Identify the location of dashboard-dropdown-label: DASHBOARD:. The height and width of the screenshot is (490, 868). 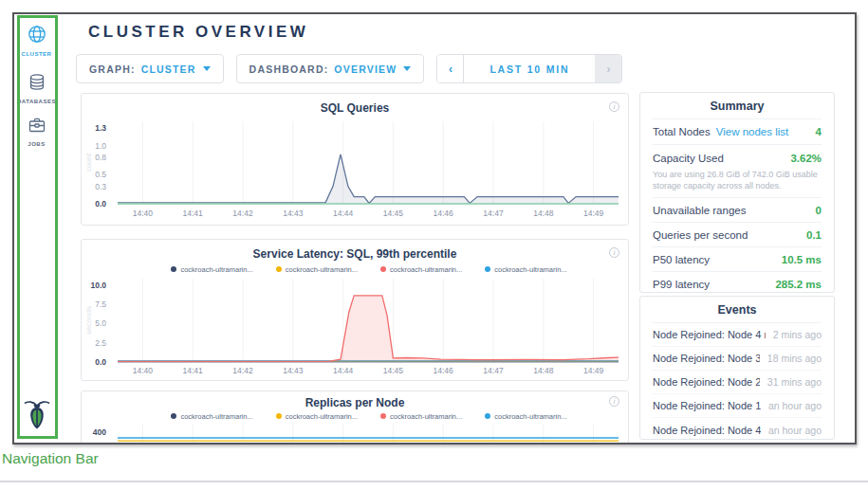
(289, 69).